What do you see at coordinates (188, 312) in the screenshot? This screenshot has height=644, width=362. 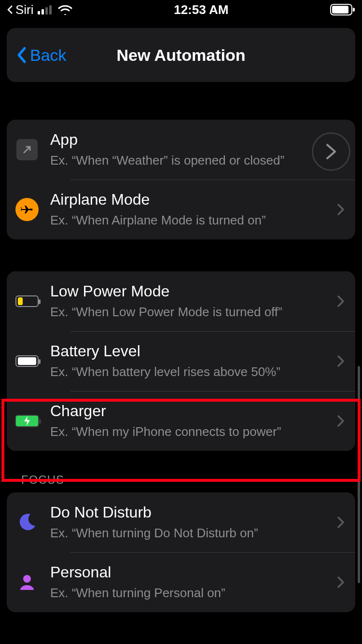 I see `trigger-subtitle: Ex. “When Low Power Mode is turned off”` at bounding box center [188, 312].